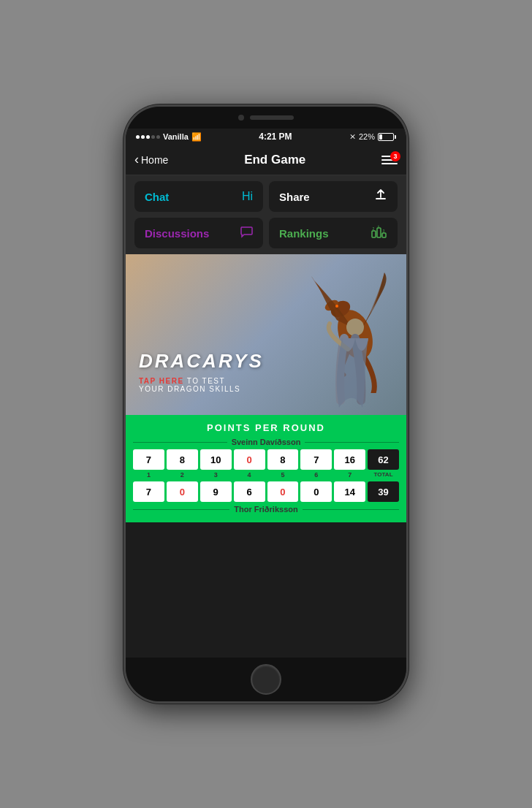 This screenshot has width=532, height=808. I want to click on status-bar: Vanilla 📶 4:21 PM ⨯ 22%, so click(266, 137).